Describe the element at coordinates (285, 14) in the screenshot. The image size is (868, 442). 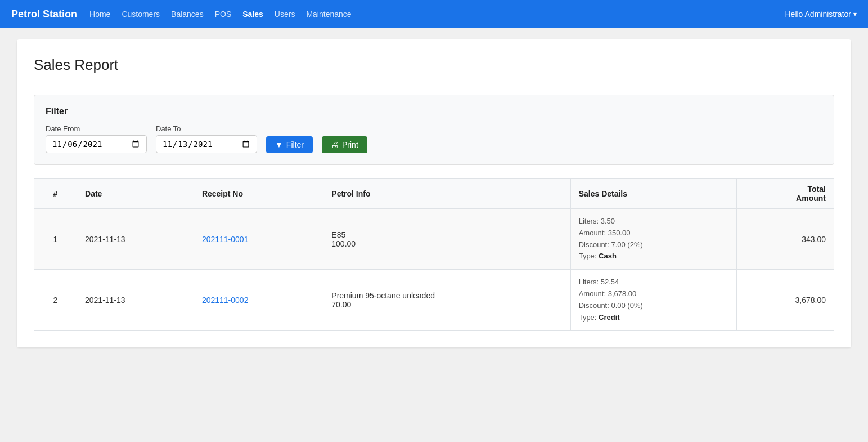
I see `nav-item-users: Users` at that location.